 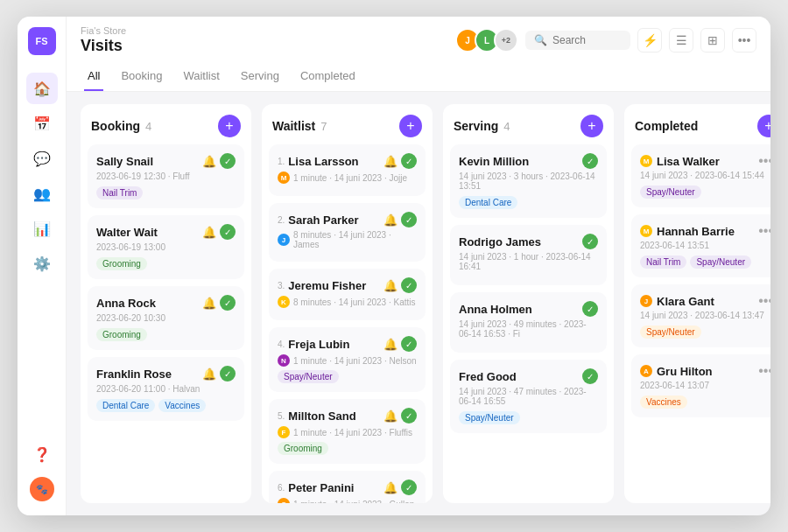 I want to click on sidebar-item-help: ❓, so click(x=42, y=454).